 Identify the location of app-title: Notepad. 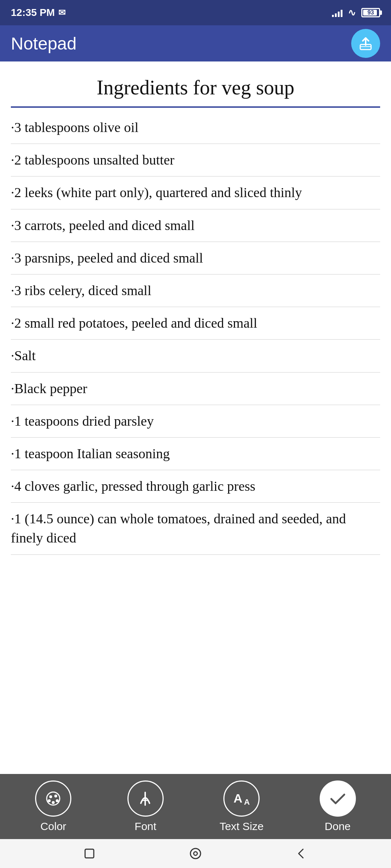
(43, 43).